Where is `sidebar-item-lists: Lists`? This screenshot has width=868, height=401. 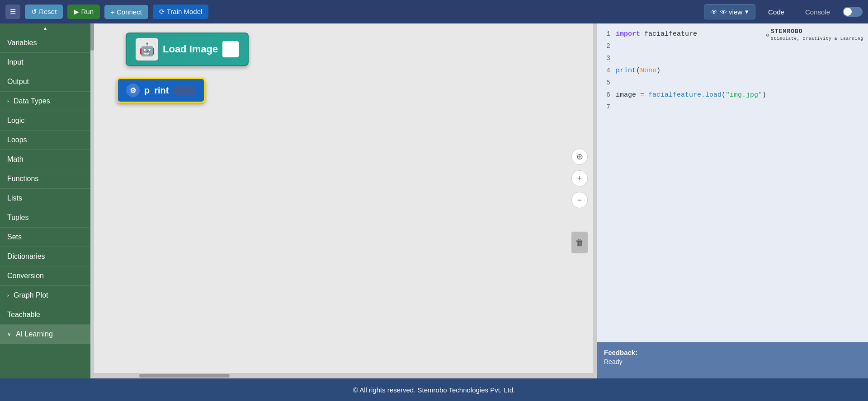 sidebar-item-lists: Lists is located at coordinates (45, 199).